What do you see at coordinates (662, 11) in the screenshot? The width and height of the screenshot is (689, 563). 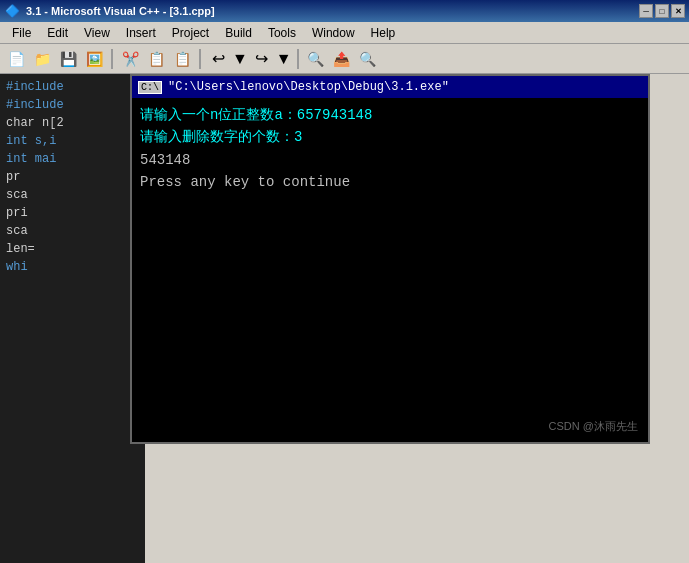 I see `title-bar-buttons: ─ □ ✕` at bounding box center [662, 11].